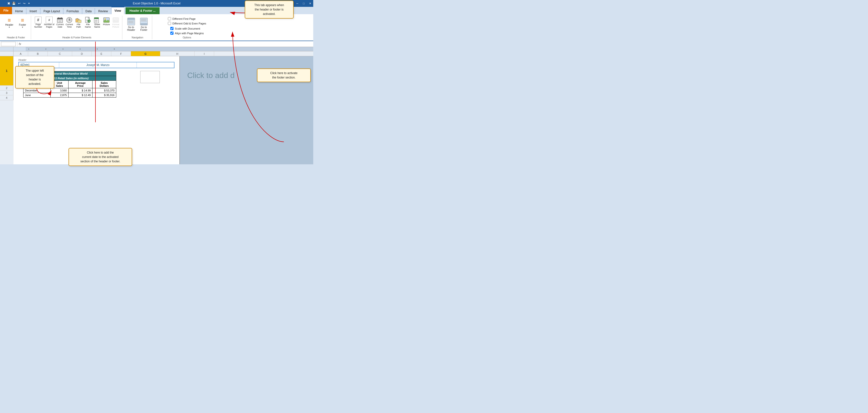 The height and width of the screenshot is (413, 868). I want to click on col-header-g: G, so click(146, 54).